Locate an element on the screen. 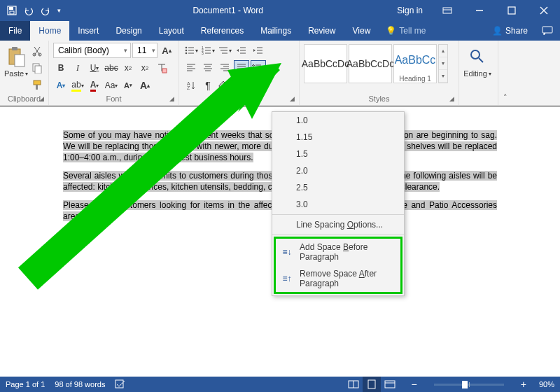 Image resolution: width=560 pixels, height=392 pixels. decrease-indent-icon is located at coordinates (241, 50).